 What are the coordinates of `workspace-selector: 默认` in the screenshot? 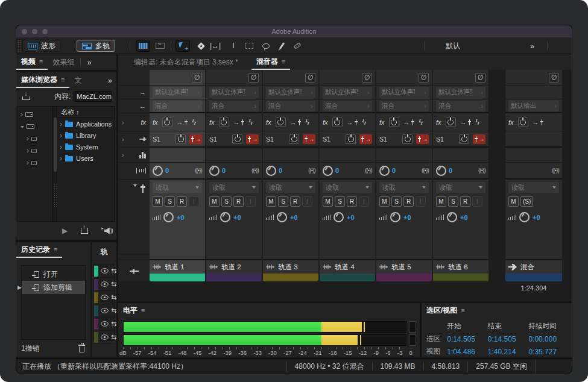 It's located at (453, 46).